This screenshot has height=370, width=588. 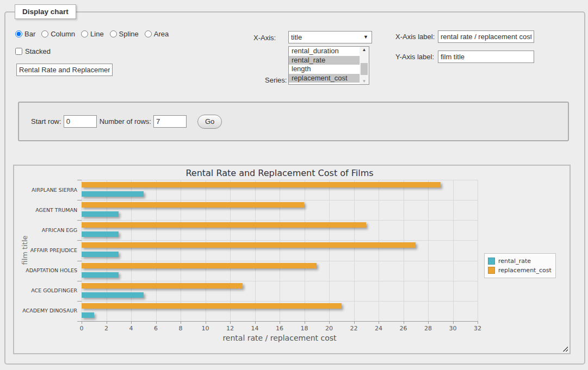 I want to click on chart-type-option-area: Area, so click(x=157, y=34).